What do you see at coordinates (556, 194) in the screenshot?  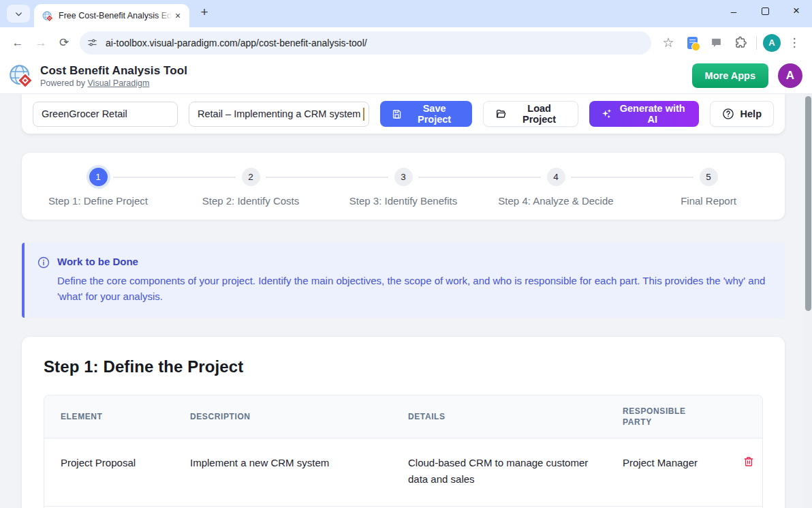 I see `step-4-analyze-decide: 4 Step 4: Analyze & Decide` at bounding box center [556, 194].